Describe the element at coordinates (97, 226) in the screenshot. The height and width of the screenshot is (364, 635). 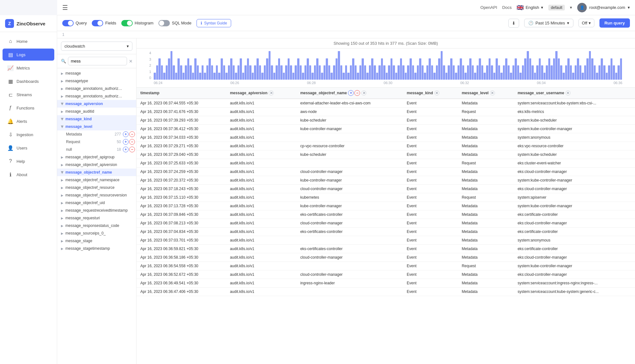
I see `field-item-responsestatus-code: ▶ message_responsestatus_code` at that location.